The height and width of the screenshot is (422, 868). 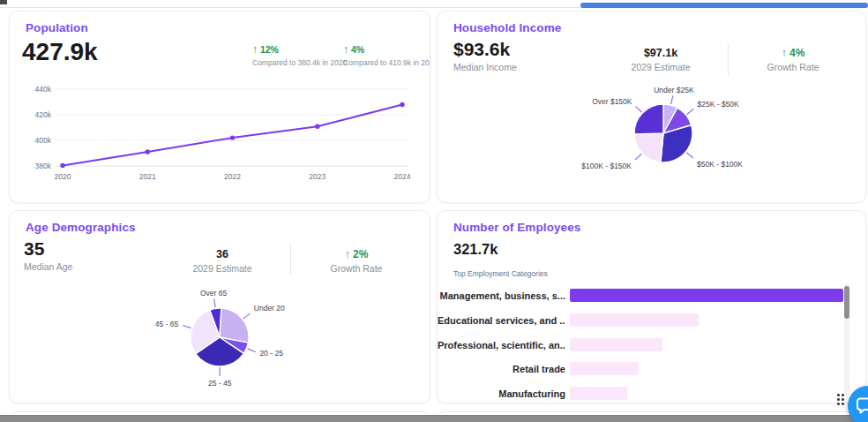 I want to click on pie-slice-label: $25K - $50K, so click(x=719, y=104).